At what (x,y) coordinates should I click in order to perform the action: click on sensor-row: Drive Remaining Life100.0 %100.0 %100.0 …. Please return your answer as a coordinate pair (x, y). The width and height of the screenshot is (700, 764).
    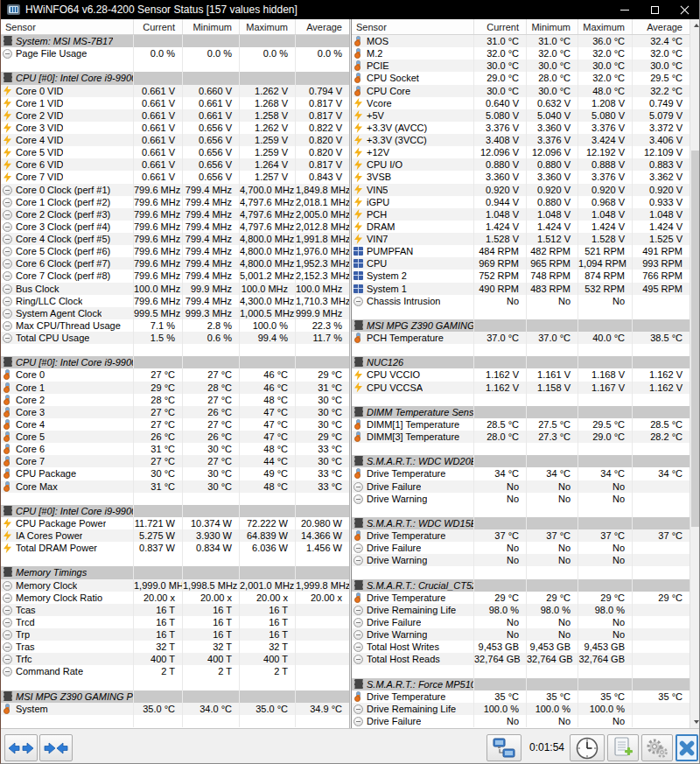
    Looking at the image, I should click on (521, 709).